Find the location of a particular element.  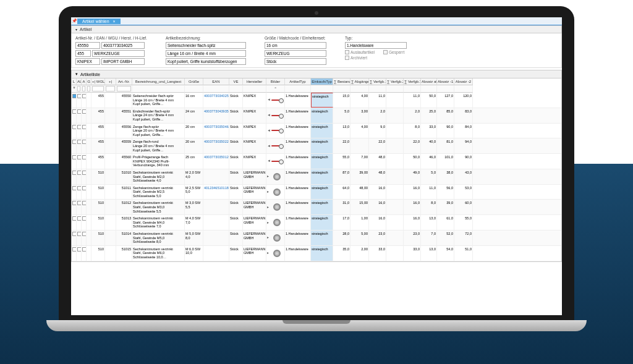

filter-panel: Artikel-Nr. / EAN / WGU / Herst. / H-Lie… is located at coordinates (316, 51).